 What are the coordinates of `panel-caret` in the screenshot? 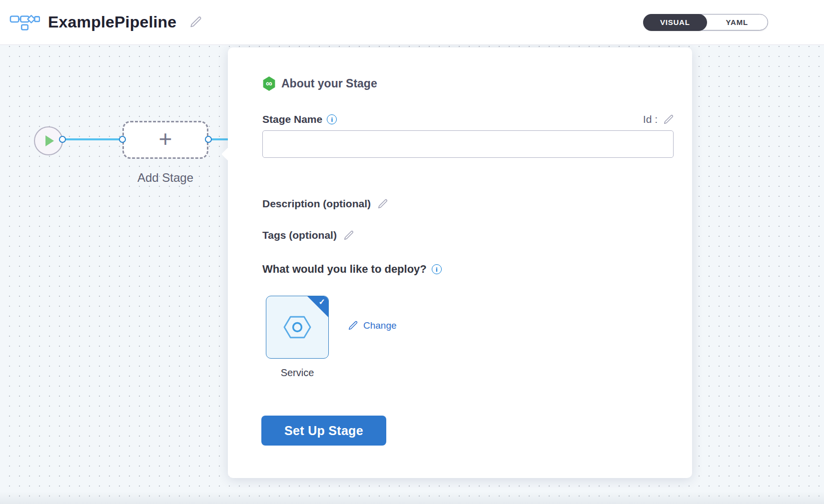 It's located at (228, 154).